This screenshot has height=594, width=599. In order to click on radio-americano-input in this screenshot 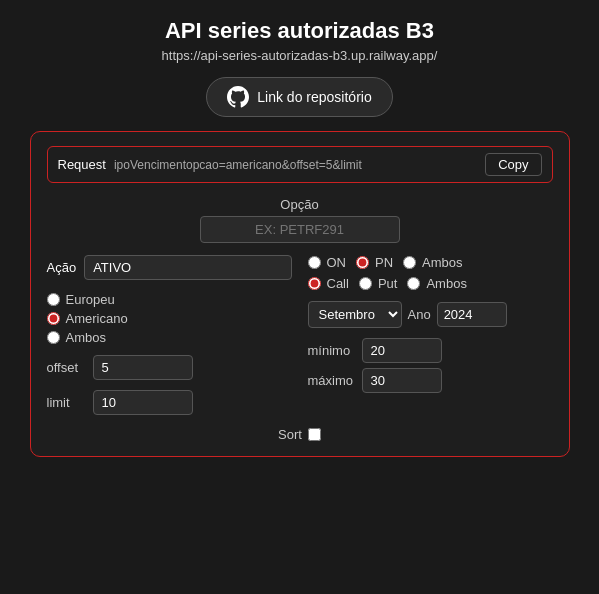, I will do `click(54, 318)`.